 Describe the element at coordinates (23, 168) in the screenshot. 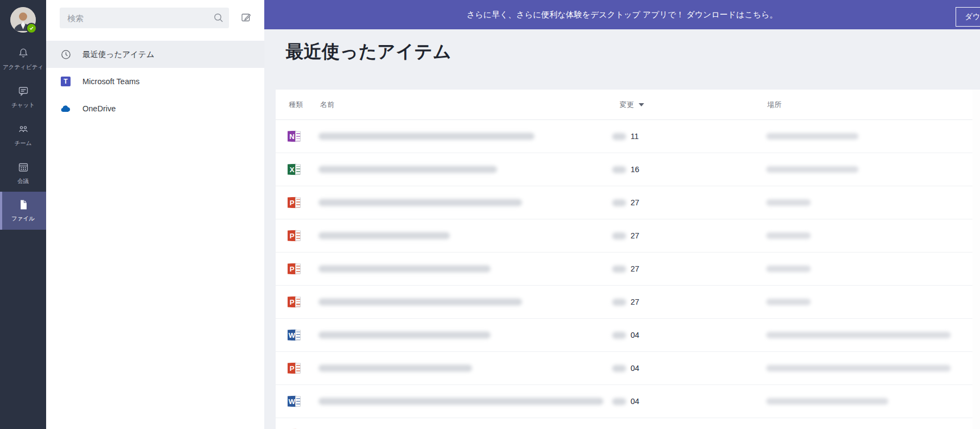

I see `calendar-icon` at that location.